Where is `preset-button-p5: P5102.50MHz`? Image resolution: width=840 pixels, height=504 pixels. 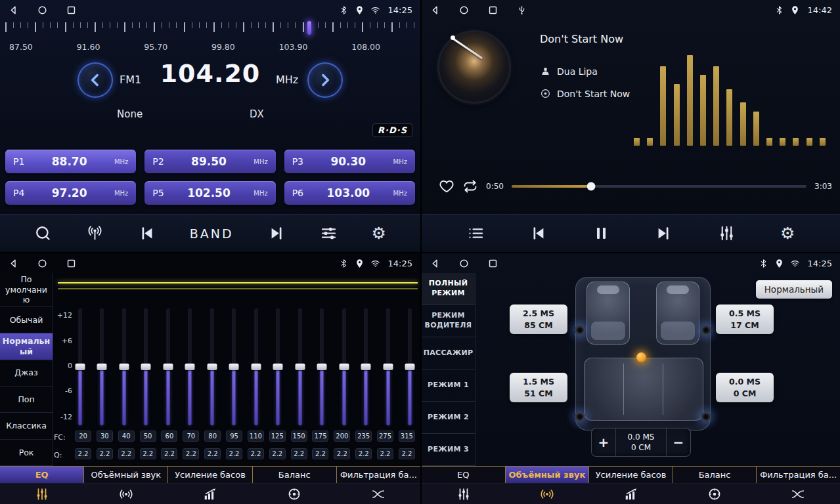 preset-button-p5: P5102.50MHz is located at coordinates (210, 193).